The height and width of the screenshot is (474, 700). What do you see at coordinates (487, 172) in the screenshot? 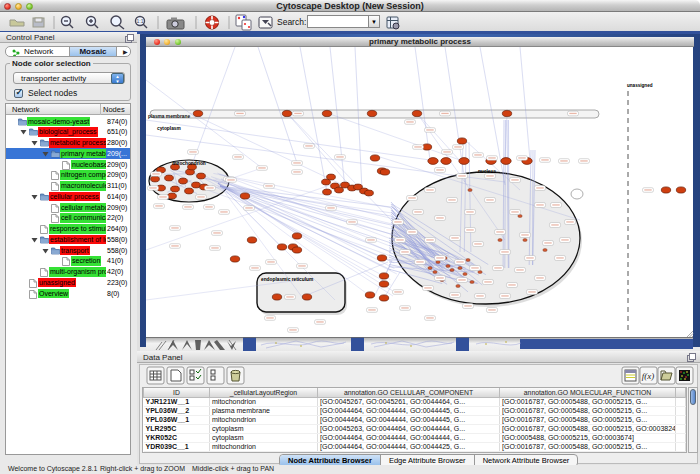
I see `svg-text: nucleus` at bounding box center [487, 172].